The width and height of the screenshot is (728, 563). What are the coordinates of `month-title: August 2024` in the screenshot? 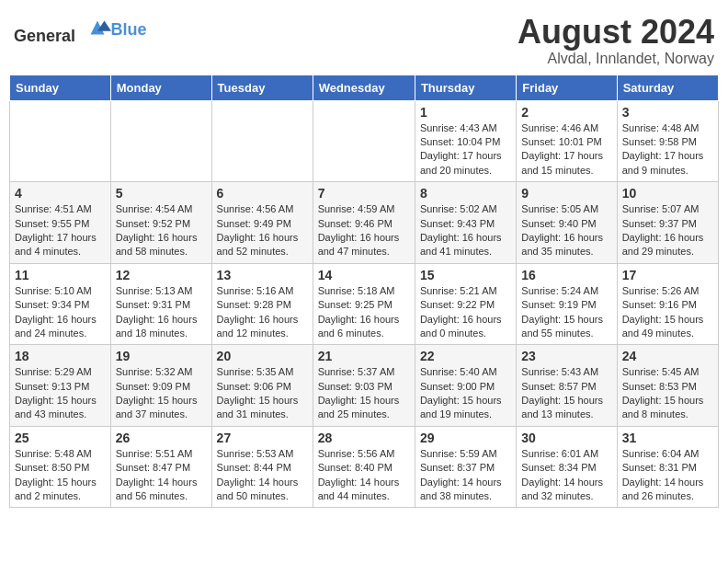 It's located at (616, 32).